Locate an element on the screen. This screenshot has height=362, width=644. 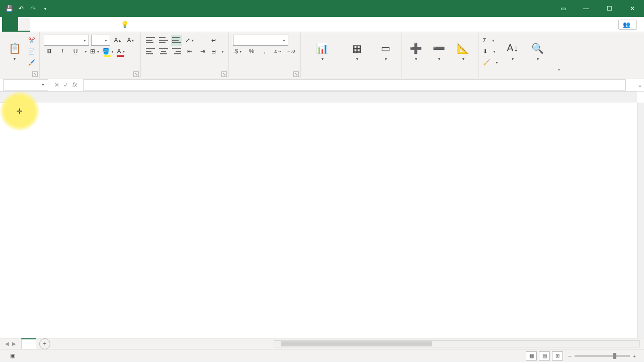
tab-formulas is located at coordinates (60, 24).